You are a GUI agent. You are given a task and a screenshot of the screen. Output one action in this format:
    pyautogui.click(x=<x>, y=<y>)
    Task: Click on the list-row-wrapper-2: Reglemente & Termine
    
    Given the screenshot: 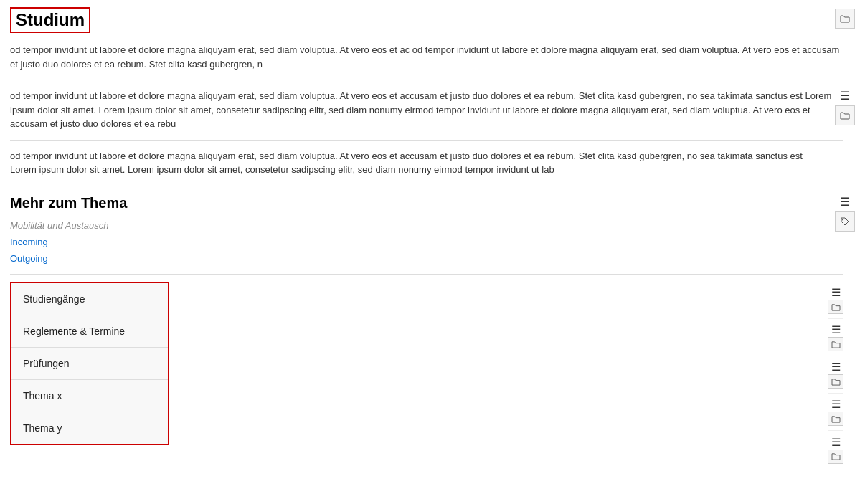 What is the action you would take?
    pyautogui.click(x=90, y=331)
    